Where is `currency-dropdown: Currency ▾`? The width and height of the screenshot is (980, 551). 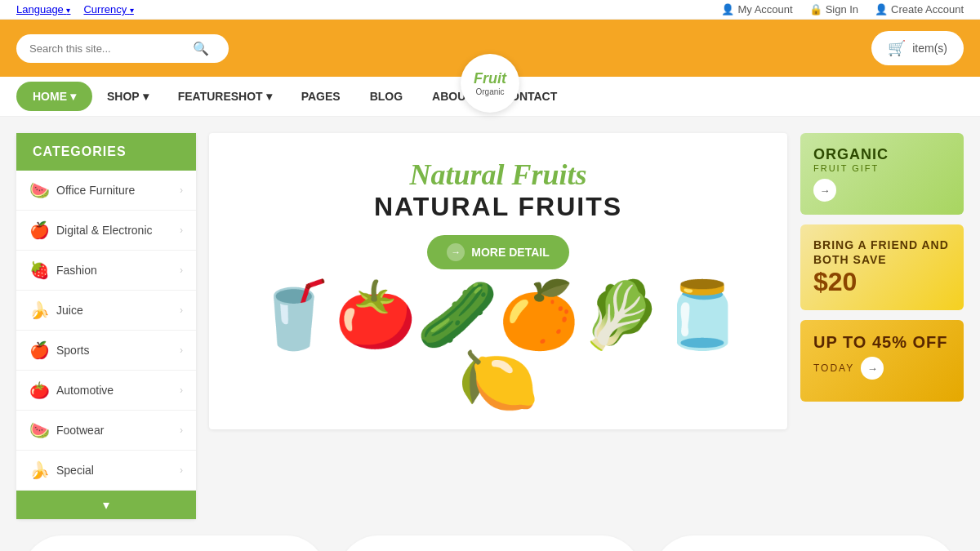 currency-dropdown: Currency ▾ is located at coordinates (108, 10).